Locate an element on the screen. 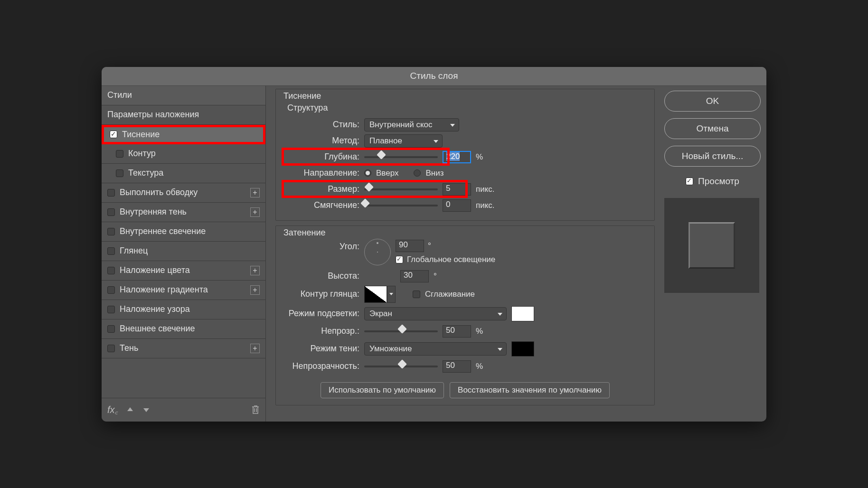 The width and height of the screenshot is (868, 488). soften-unit: пикс. is located at coordinates (485, 206).